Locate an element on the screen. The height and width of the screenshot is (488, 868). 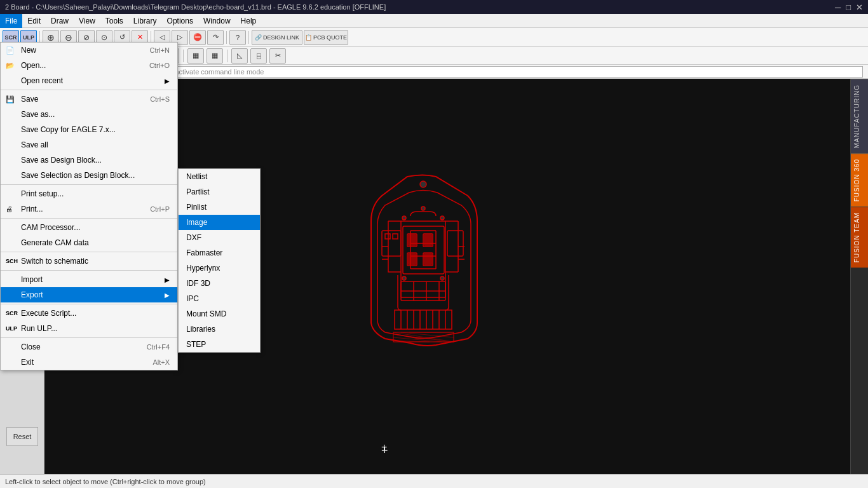
manufacturing-tab-label: MANUFACTURING is located at coordinates (857, 116).